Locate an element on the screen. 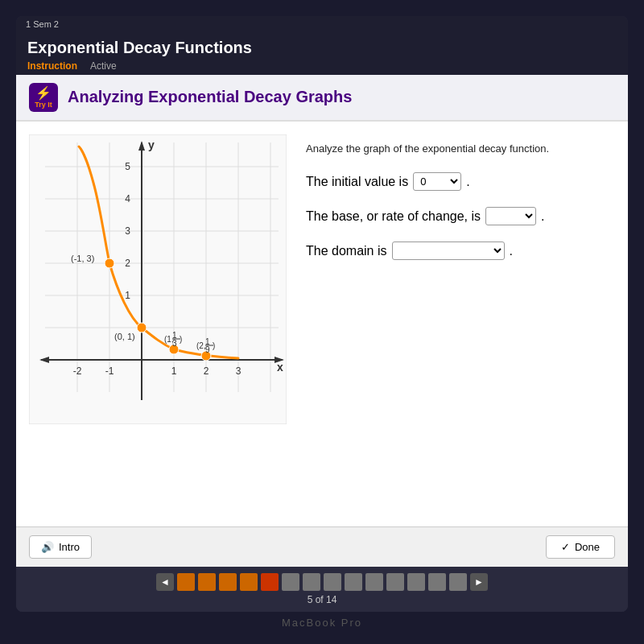 The height and width of the screenshot is (644, 644). checkmark-icon: ✓ is located at coordinates (565, 547).